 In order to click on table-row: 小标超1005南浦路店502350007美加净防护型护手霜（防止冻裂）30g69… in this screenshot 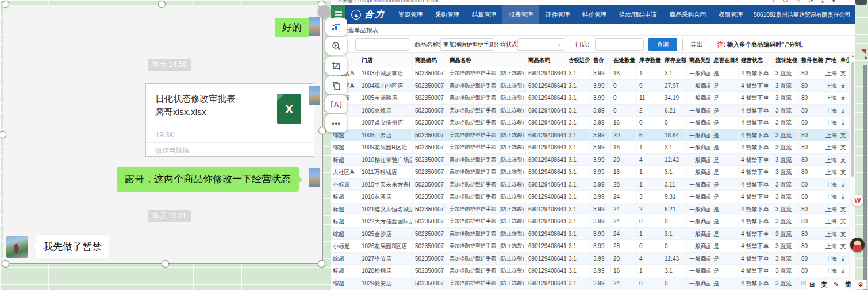, I will do `click(590, 98)`.